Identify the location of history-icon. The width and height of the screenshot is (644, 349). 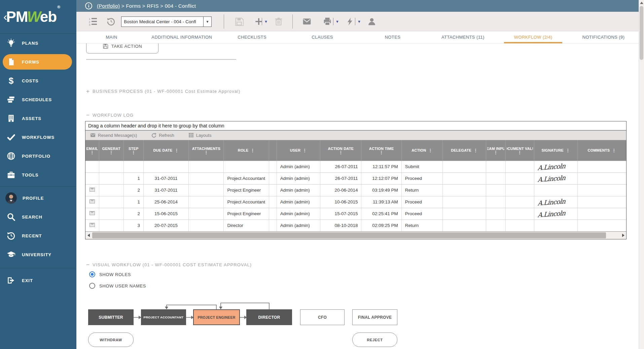
(111, 22).